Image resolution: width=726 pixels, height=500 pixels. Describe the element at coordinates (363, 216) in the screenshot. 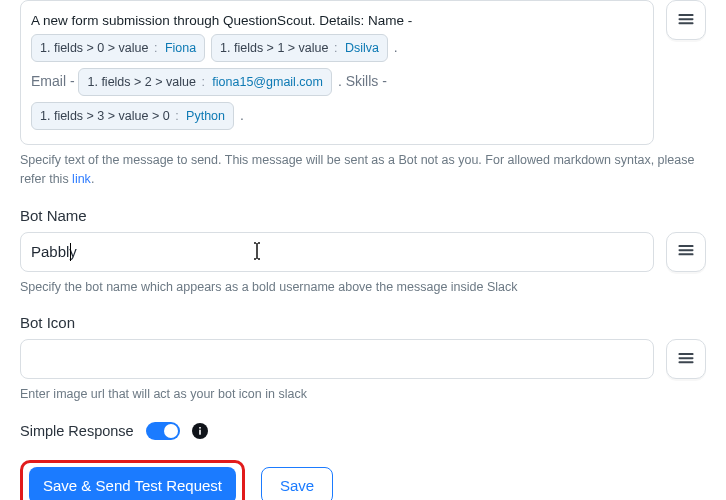

I see `bot-name-label: Bot Name` at that location.